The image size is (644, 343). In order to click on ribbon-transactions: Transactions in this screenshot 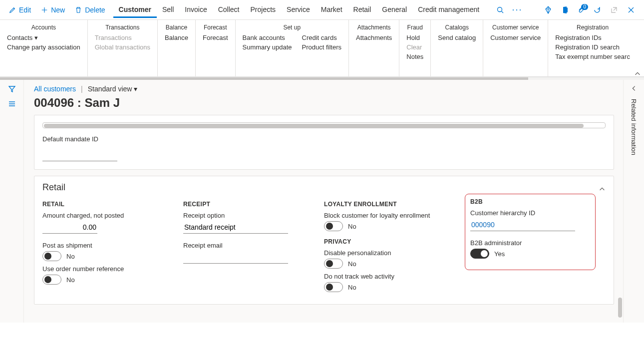, I will do `click(123, 38)`.